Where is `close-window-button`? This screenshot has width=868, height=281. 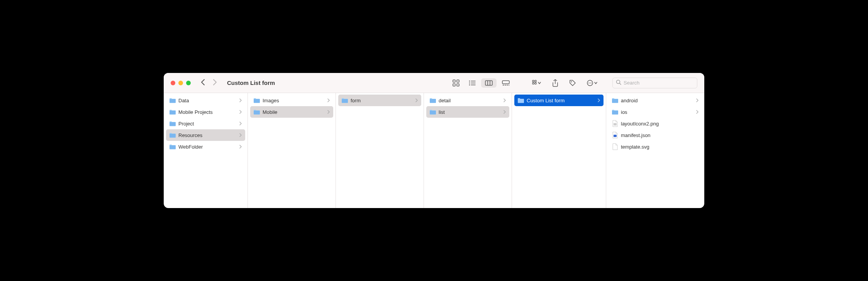
close-window-button is located at coordinates (173, 83).